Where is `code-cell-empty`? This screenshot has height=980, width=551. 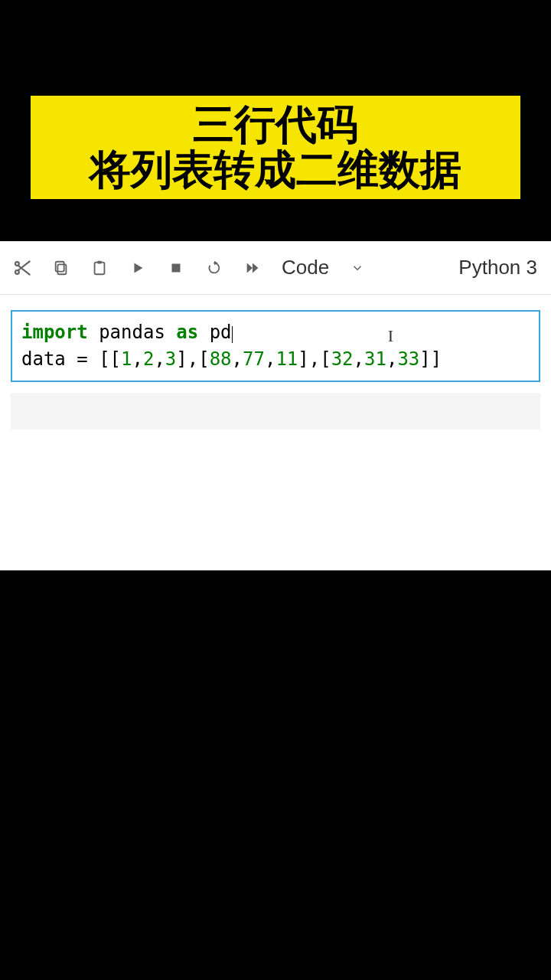
code-cell-empty is located at coordinates (276, 411).